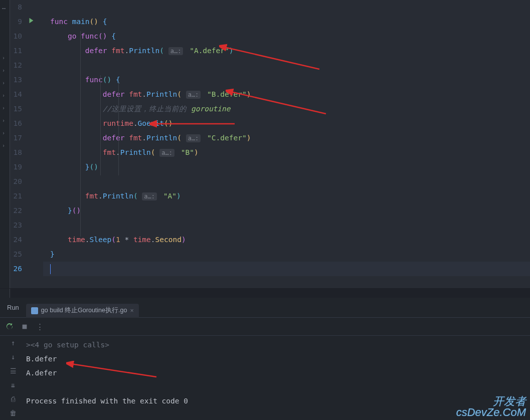  Describe the element at coordinates (18, 109) in the screenshot. I see `line-number: 15` at that location.